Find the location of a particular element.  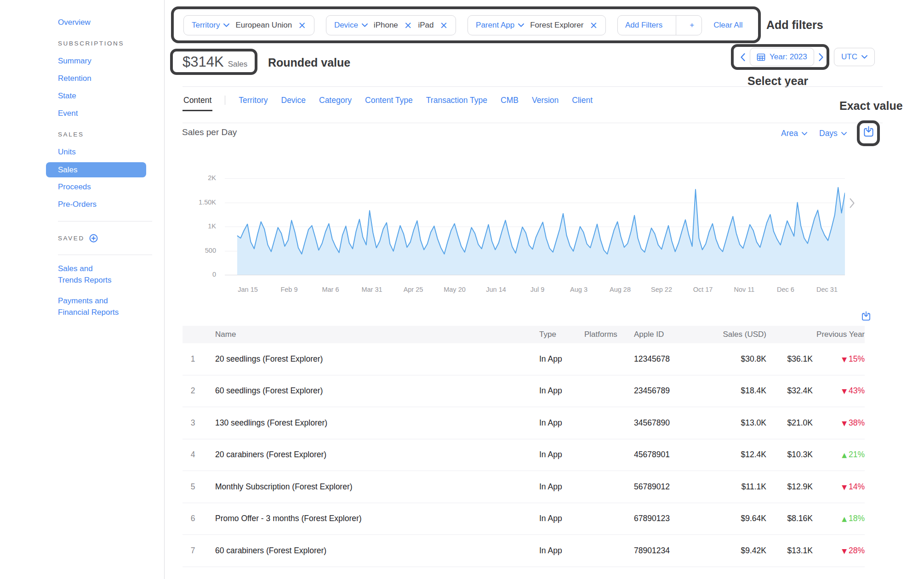

clear-all-button: Clear All is located at coordinates (728, 25).